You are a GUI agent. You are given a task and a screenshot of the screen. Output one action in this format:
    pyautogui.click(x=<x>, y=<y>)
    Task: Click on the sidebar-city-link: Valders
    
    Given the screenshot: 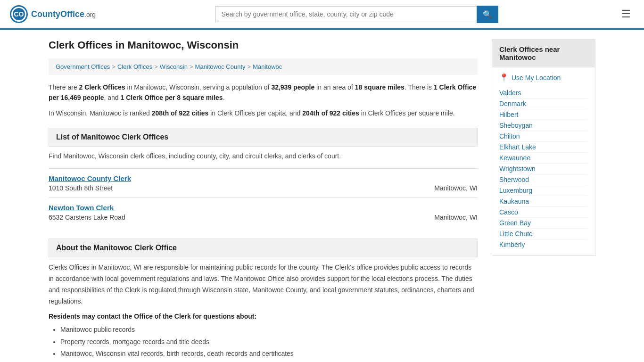 What is the action you would take?
    pyautogui.click(x=544, y=93)
    